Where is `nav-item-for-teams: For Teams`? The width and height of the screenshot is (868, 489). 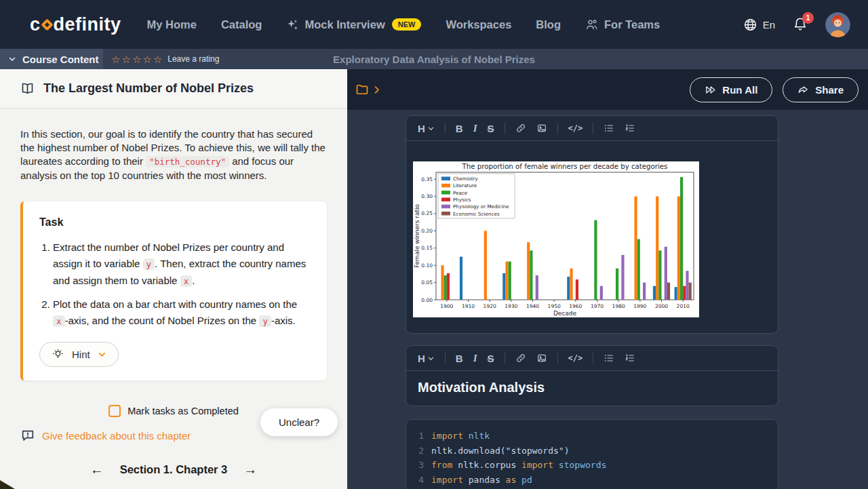
nav-item-for-teams: For Teams is located at coordinates (623, 24).